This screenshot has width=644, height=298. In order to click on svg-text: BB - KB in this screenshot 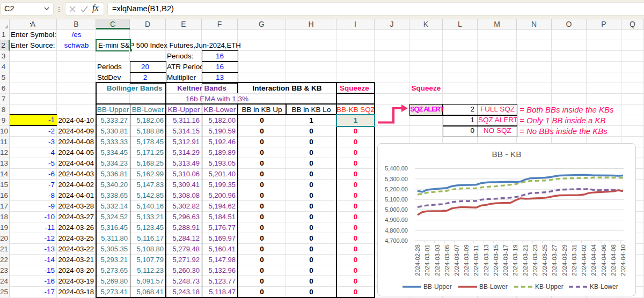, I will do `click(507, 154)`.